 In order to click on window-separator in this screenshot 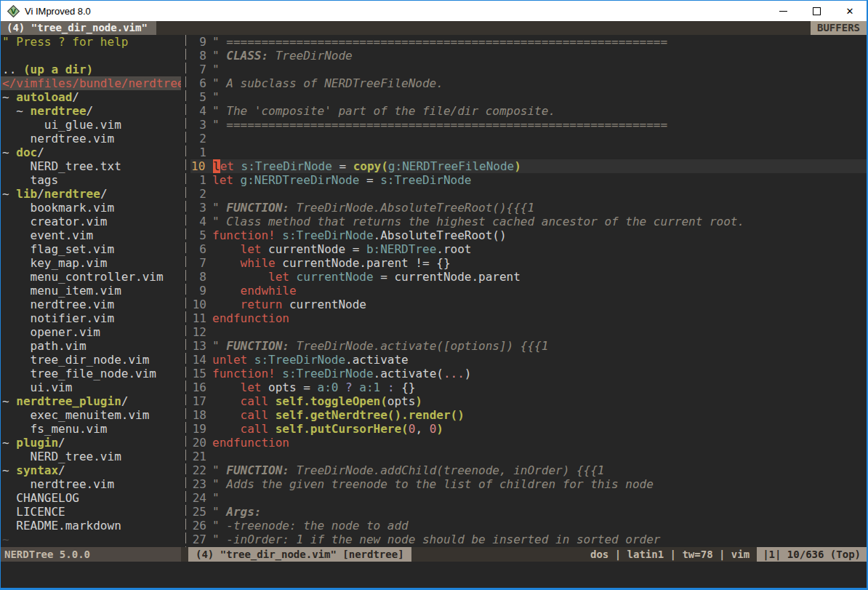, I will do `click(186, 291)`.